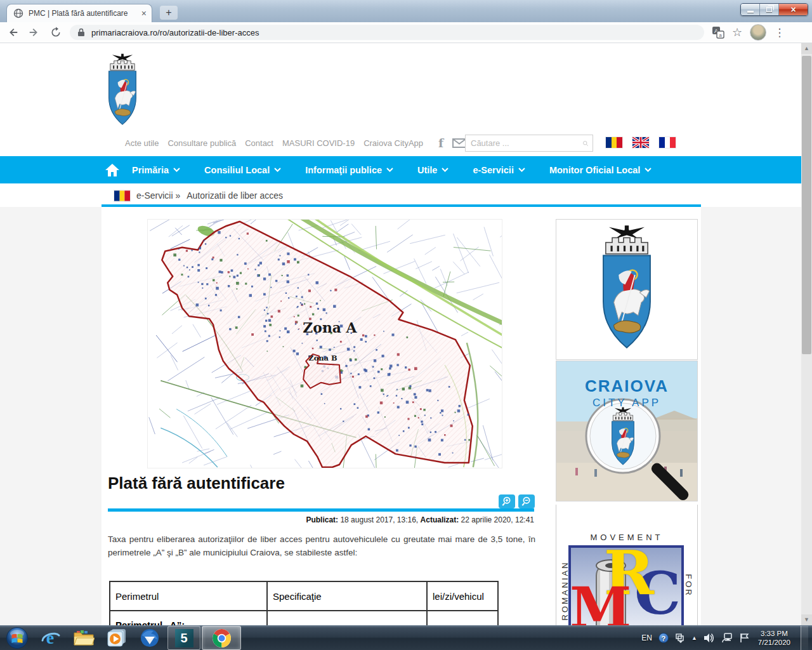 The image size is (812, 650). I want to click on minimize-icon, so click(750, 11).